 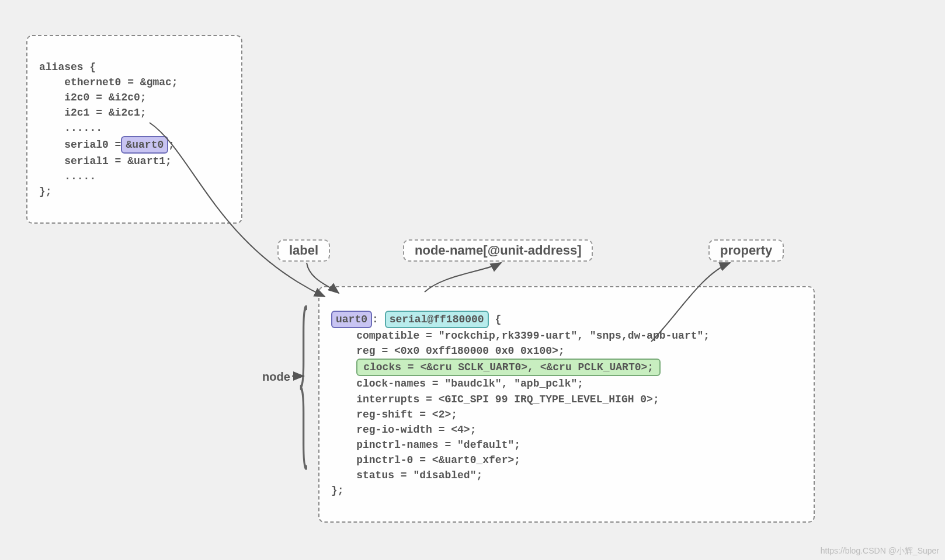 I want to click on aliases-l5-pre: serial0 =, so click(x=80, y=145).